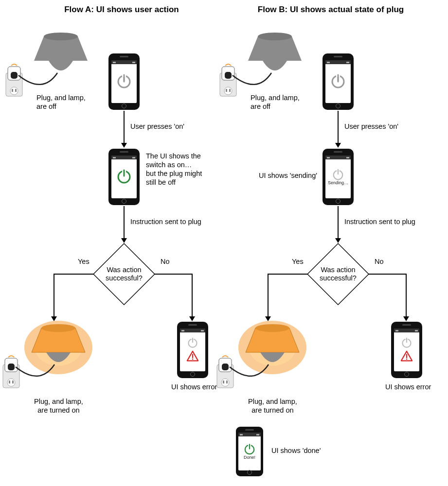  I want to click on flow-b-title: Flow B: UI shows actual state of plug, so click(331, 10).